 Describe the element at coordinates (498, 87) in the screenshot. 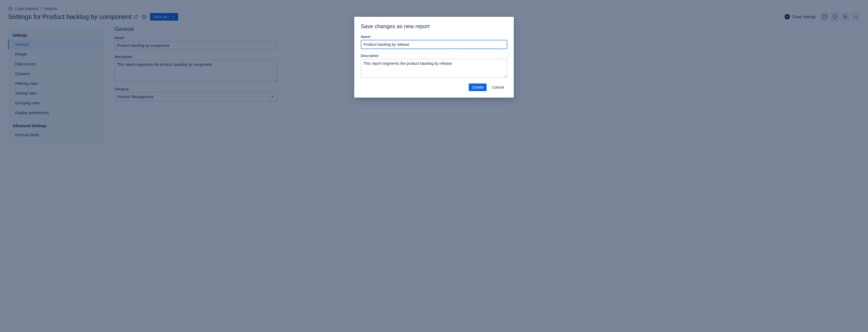

I see `cancel-button: Cancel` at that location.